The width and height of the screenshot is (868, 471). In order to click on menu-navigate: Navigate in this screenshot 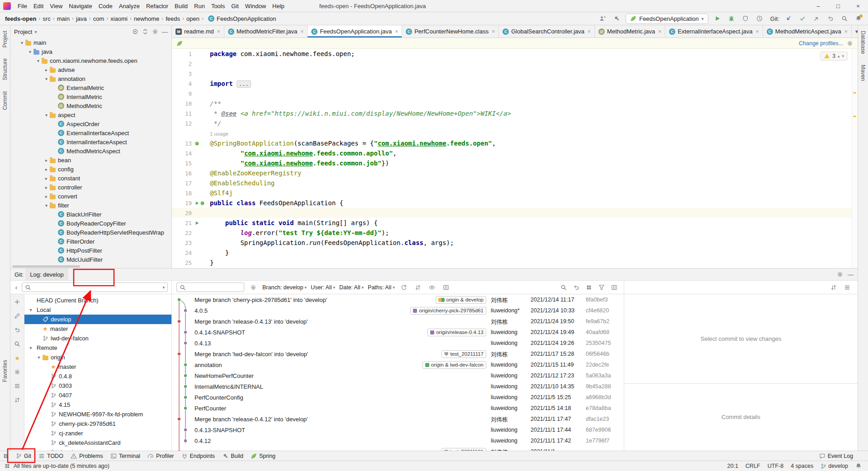, I will do `click(81, 6)`.